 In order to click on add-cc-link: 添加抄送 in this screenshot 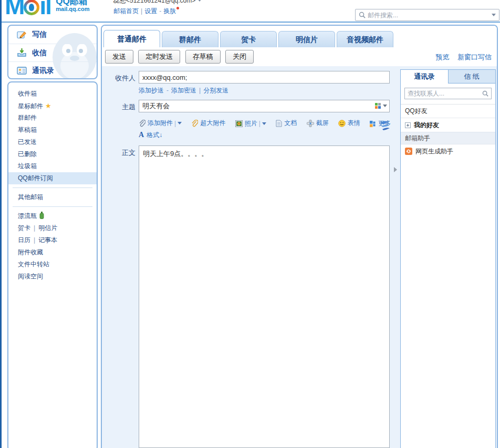, I will do `click(151, 90)`.